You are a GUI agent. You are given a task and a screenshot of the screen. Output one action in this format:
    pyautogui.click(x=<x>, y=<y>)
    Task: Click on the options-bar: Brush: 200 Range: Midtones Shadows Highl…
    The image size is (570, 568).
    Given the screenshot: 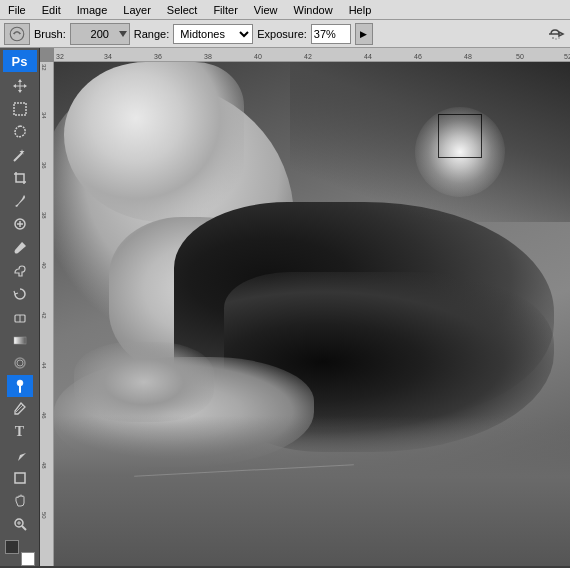 What is the action you would take?
    pyautogui.click(x=285, y=34)
    